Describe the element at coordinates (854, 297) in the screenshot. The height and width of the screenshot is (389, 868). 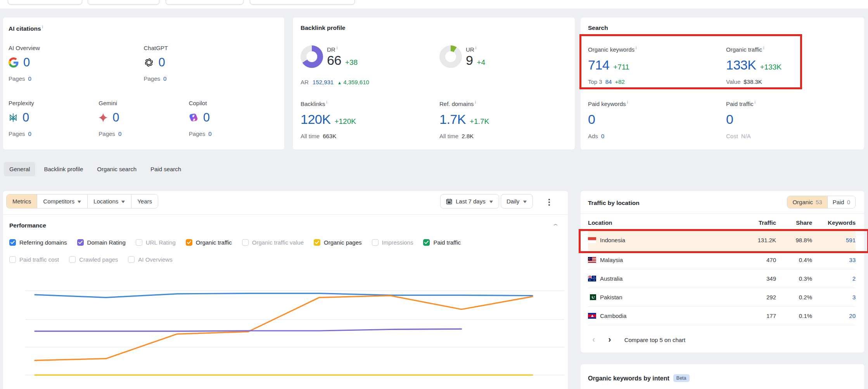
I see `keywords-count-link: 3` at that location.